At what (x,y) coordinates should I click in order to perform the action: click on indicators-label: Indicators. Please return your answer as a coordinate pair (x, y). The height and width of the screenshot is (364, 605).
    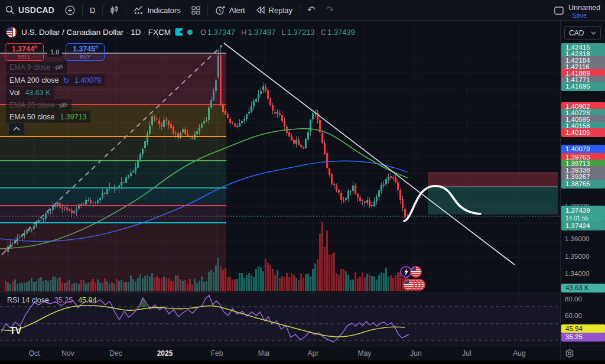
    Looking at the image, I should click on (164, 11).